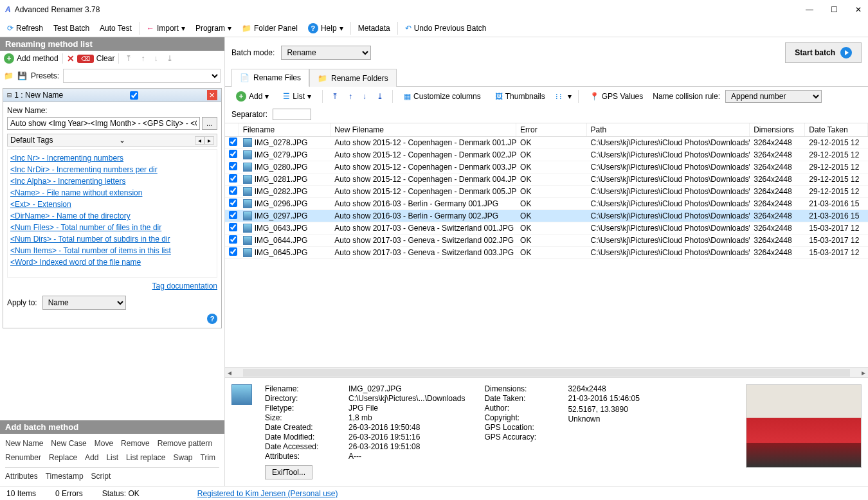  Describe the element at coordinates (24, 443) in the screenshot. I see `batch-method-new-name: New Name` at that location.